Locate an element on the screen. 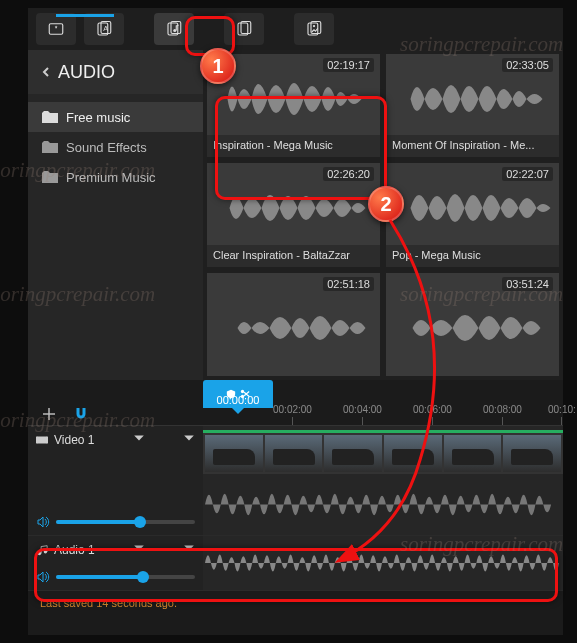 This screenshot has width=577, height=643. audio-clip: 02:22:07 Pop - Mega Music is located at coordinates (472, 214).